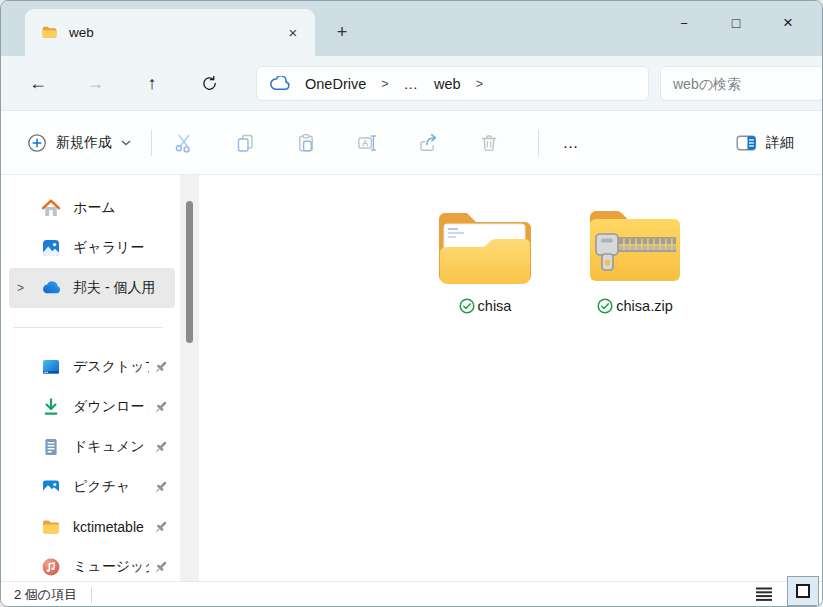 The width and height of the screenshot is (823, 607). What do you see at coordinates (788, 23) in the screenshot?
I see `close-button: ×` at bounding box center [788, 23].